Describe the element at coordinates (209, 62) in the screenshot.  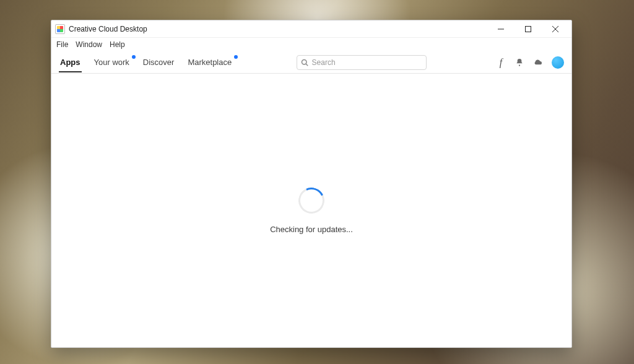
I see `tab-marketplace: Marketplace` at that location.